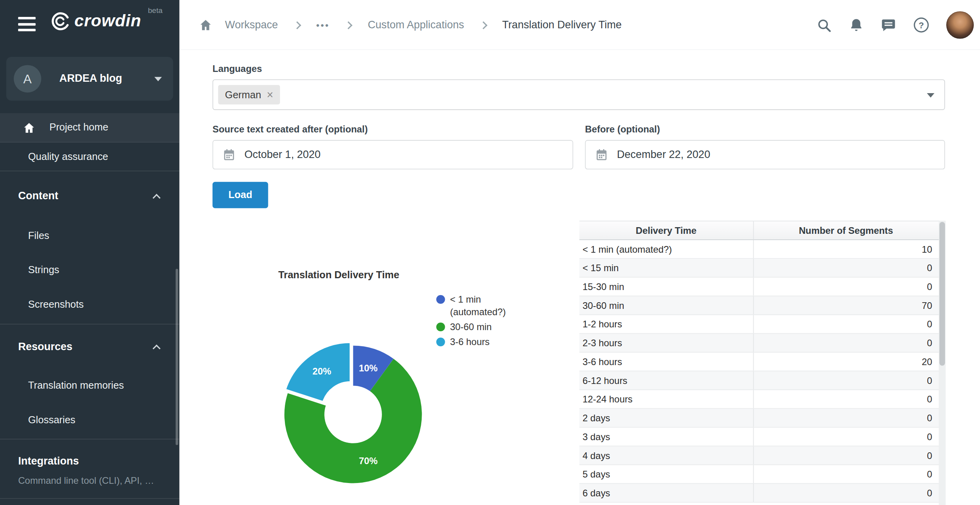 The width and height of the screenshot is (980, 505). I want to click on breadcrumb-current-page: Translation Delivery Time, so click(562, 25).